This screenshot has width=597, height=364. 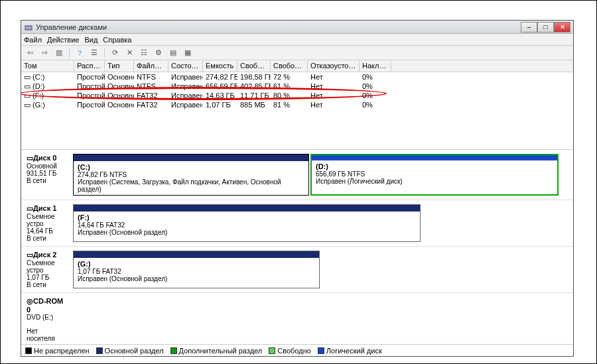 What do you see at coordinates (545, 27) in the screenshot?
I see `maximize-button: □` at bounding box center [545, 27].